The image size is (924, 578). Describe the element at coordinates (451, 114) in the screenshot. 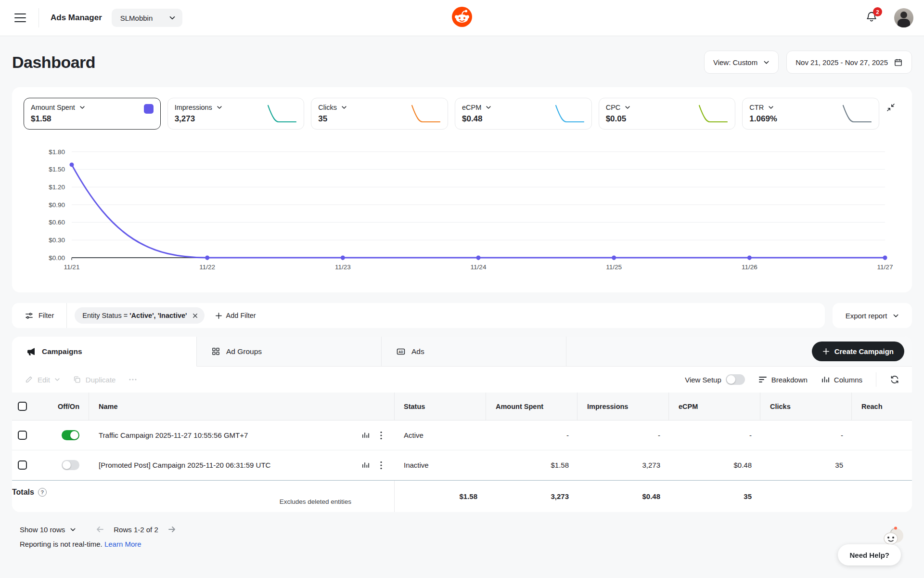

I see `metric-cards: Amount Spent $1.58 Impressions 3,273 Cli…` at that location.